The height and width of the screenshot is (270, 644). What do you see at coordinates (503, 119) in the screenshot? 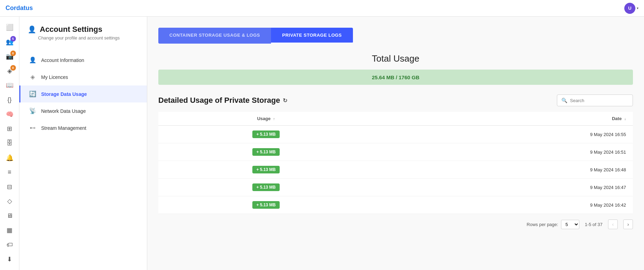
I see `column-date: Date ↓` at bounding box center [503, 119].